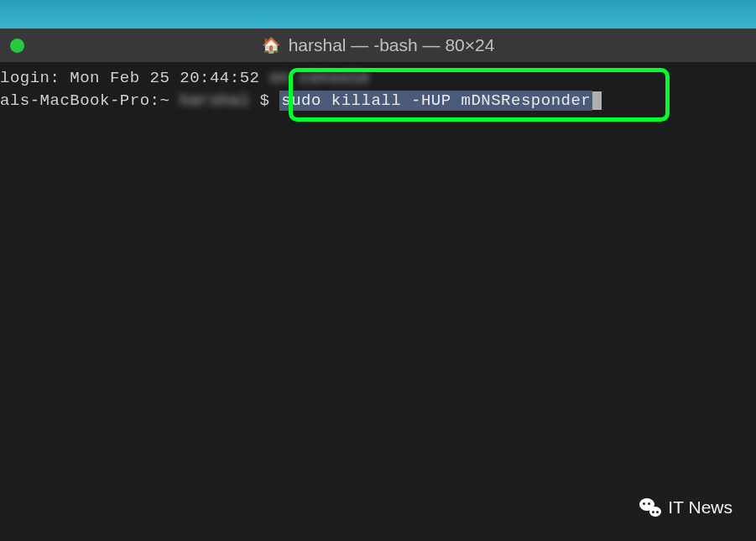 The height and width of the screenshot is (541, 756). I want to click on traffic-light-green, so click(17, 45).